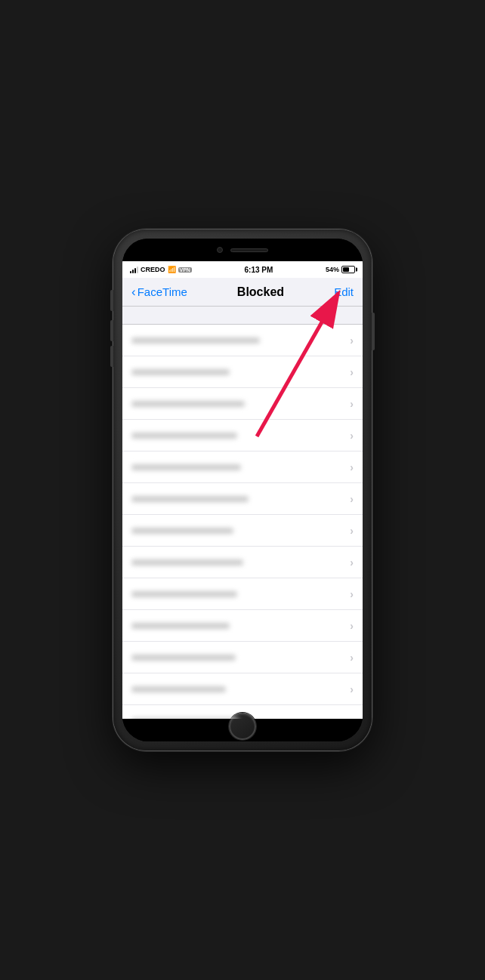 The width and height of the screenshot is (485, 980). I want to click on battery-icon, so click(348, 270).